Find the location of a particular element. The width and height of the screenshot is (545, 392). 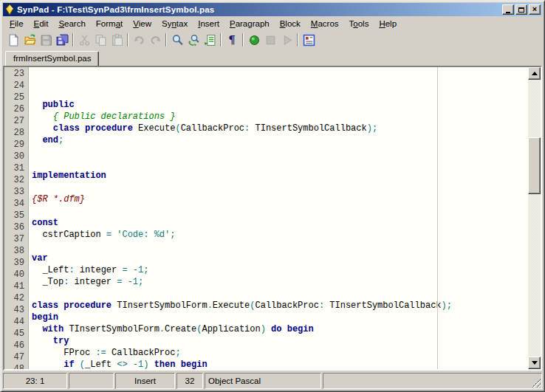

save-all-button is located at coordinates (62, 40).